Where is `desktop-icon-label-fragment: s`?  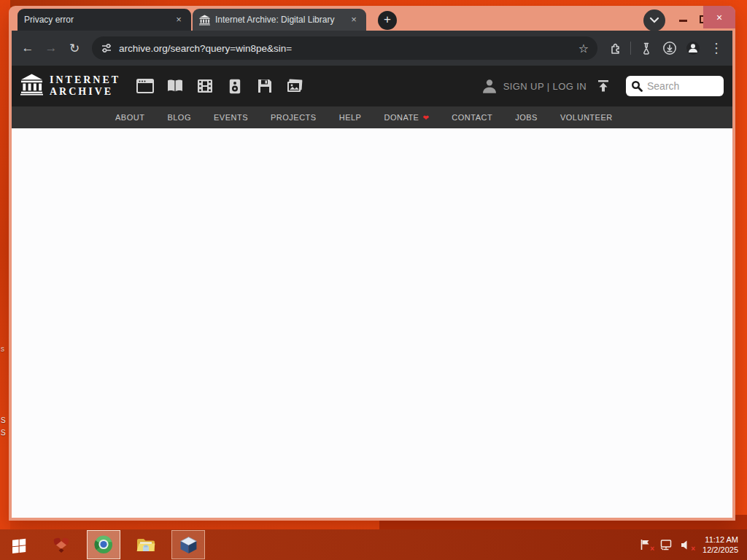 desktop-icon-label-fragment: s is located at coordinates (3, 349).